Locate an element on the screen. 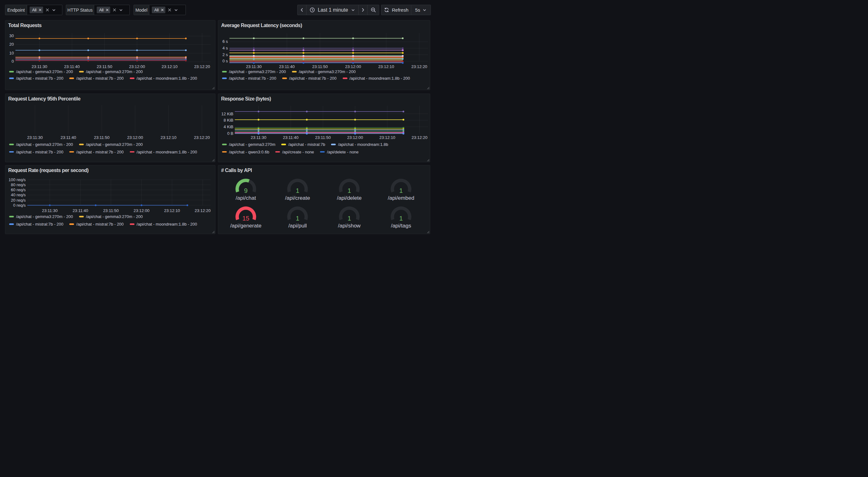  svg-text: 0 s is located at coordinates (225, 61).